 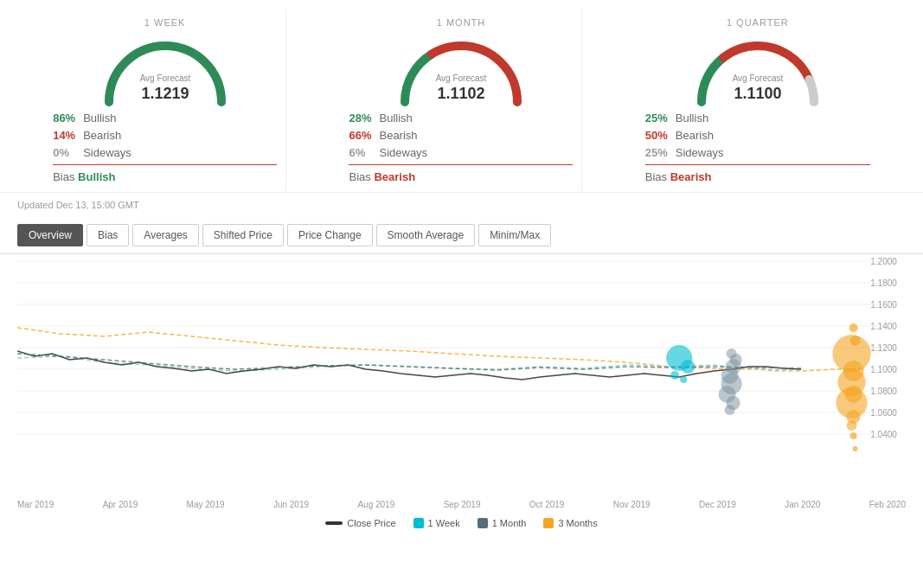 I want to click on svg-text: 1.1800, so click(x=884, y=284).